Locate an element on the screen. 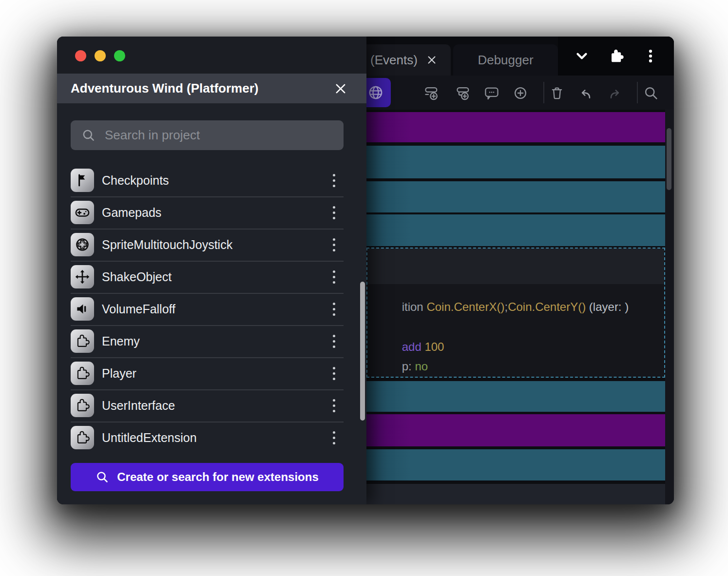  list-item-untitledextension: UntitledExtension is located at coordinates (211, 438).